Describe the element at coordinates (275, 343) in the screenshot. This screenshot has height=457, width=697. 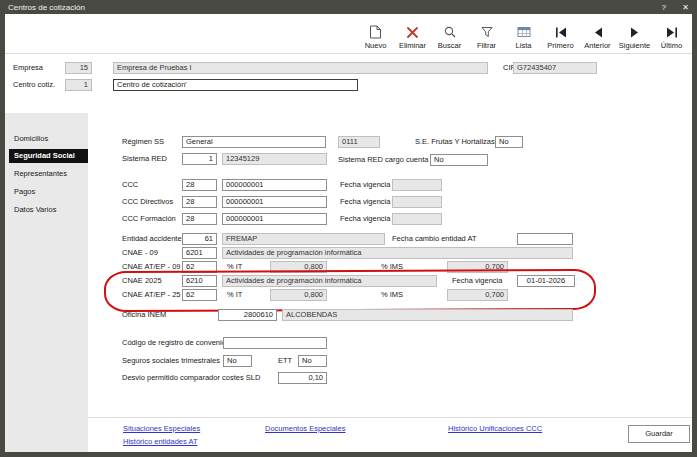
I see `convenio-field` at that location.